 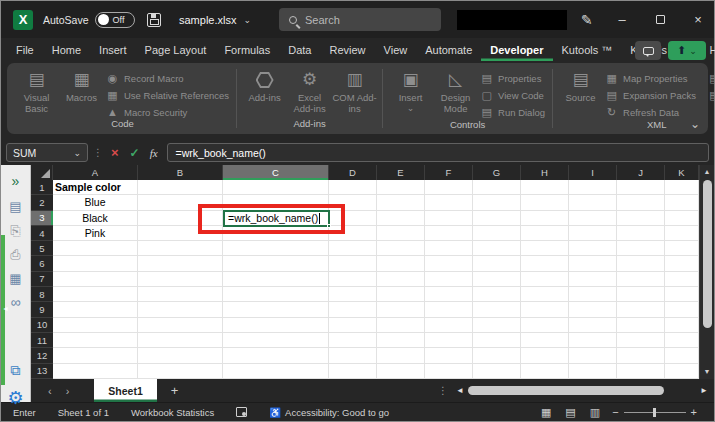 What do you see at coordinates (545, 218) in the screenshot?
I see `cell-h3` at bounding box center [545, 218].